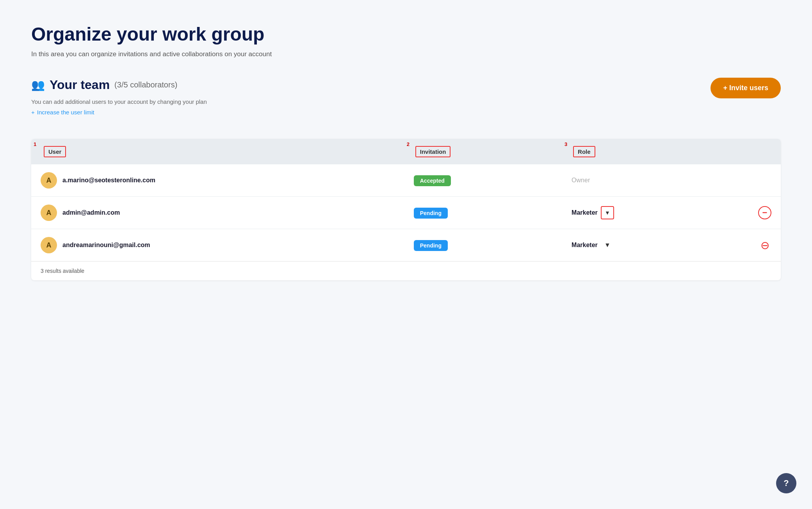  I want to click on help-button: ?, so click(786, 483).